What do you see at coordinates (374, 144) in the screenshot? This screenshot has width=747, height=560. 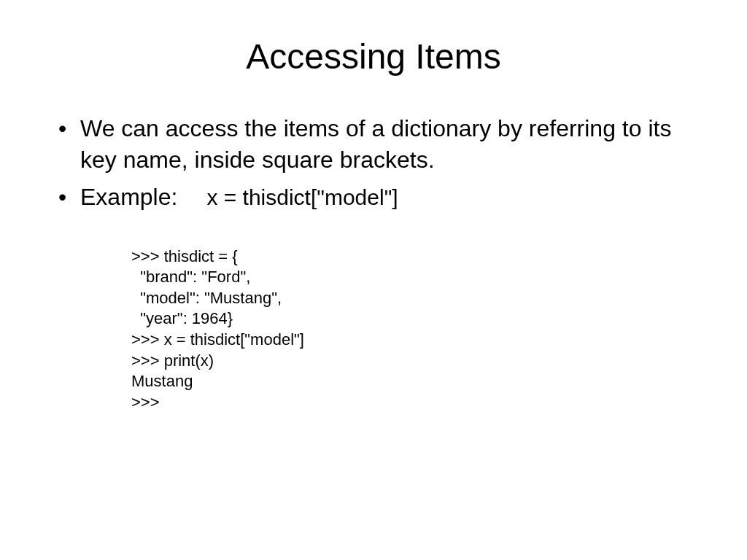 I see `bullet-item-1: We can access the items of a dictionary …` at bounding box center [374, 144].